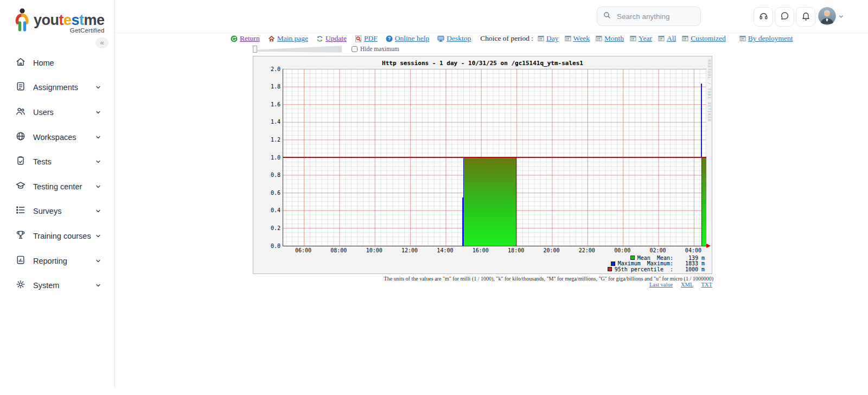 The height and width of the screenshot is (395, 868). What do you see at coordinates (661, 284) in the screenshot?
I see `last-value-link: Last value` at bounding box center [661, 284].